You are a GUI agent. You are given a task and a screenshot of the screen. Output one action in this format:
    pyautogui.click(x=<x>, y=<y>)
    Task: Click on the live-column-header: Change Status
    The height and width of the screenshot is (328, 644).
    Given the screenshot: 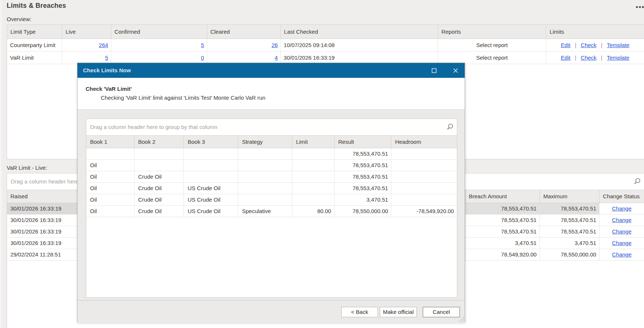 What is the action you would take?
    pyautogui.click(x=622, y=196)
    